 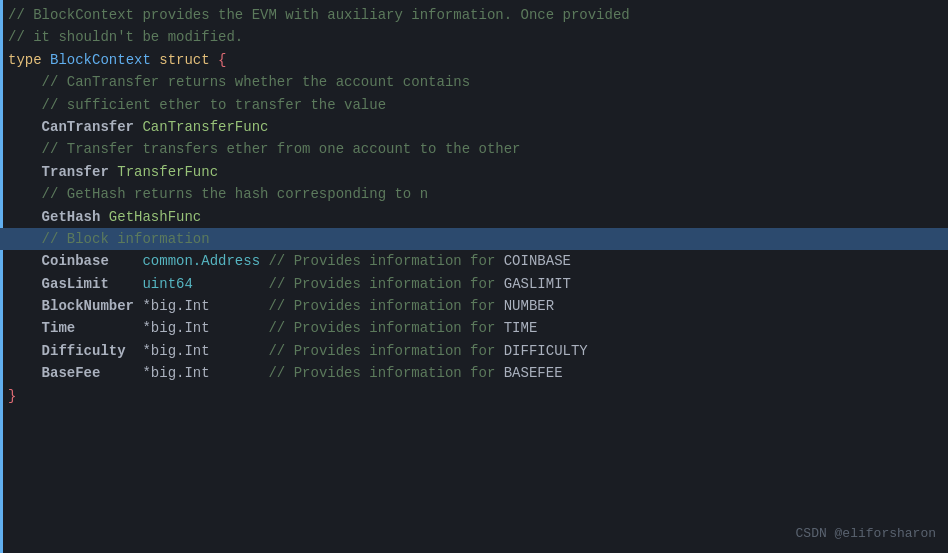 What do you see at coordinates (866, 534) in the screenshot?
I see `watermark: CSDN @eliforsharon` at bounding box center [866, 534].